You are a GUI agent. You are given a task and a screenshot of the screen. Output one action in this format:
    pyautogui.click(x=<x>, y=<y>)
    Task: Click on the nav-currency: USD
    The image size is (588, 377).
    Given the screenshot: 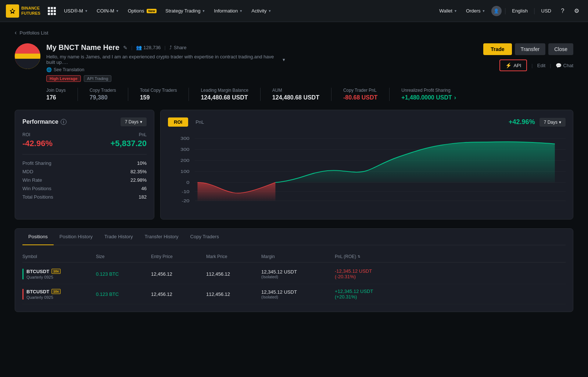 What is the action you would take?
    pyautogui.click(x=546, y=11)
    